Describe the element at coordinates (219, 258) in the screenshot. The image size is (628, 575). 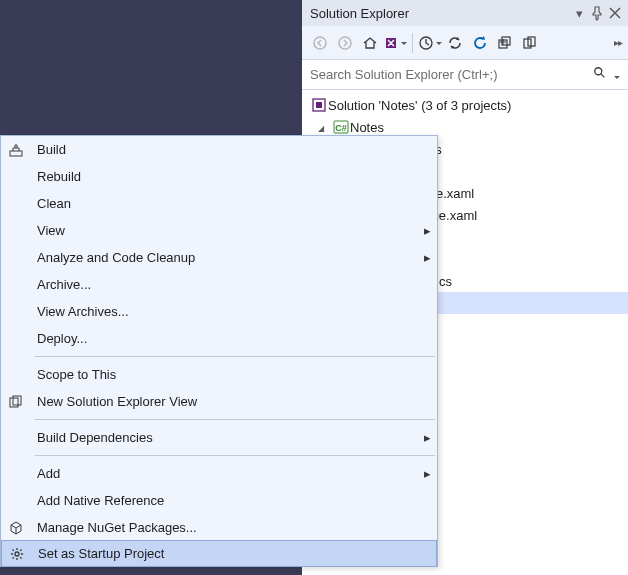
I see `menu-item-analyze-and-code-cleanup: Analyze and Code Cleanup▸` at that location.